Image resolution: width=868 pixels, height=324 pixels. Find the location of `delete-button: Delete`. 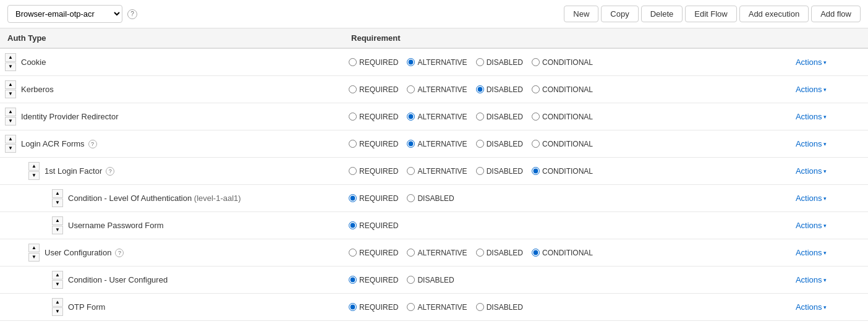

delete-button: Delete is located at coordinates (662, 14).